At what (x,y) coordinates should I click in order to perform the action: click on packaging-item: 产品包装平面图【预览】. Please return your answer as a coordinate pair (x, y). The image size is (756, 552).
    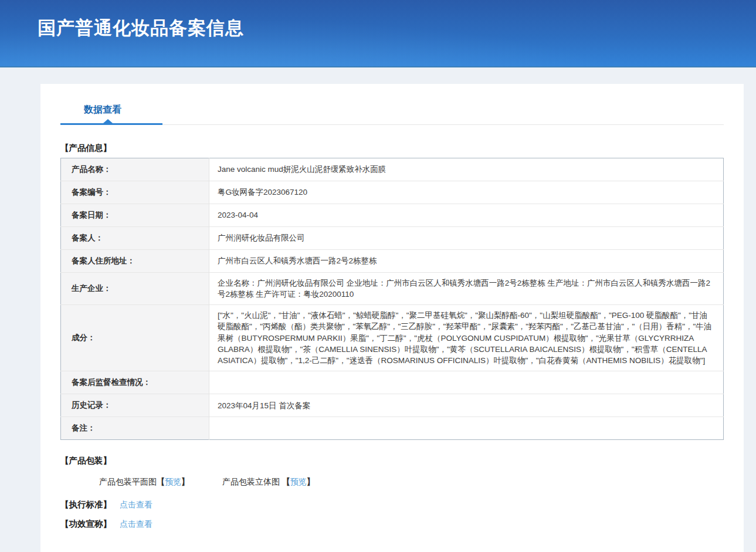
    Looking at the image, I should click on (144, 482).